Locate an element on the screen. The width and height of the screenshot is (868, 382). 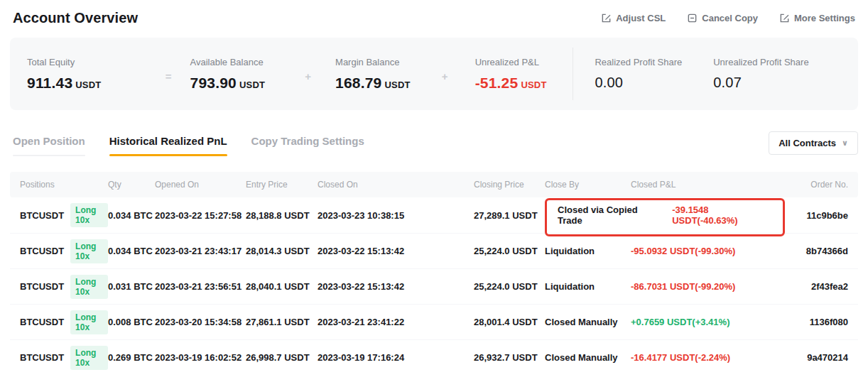
unrealized-profit-share-value: 0.07 is located at coordinates (777, 82).